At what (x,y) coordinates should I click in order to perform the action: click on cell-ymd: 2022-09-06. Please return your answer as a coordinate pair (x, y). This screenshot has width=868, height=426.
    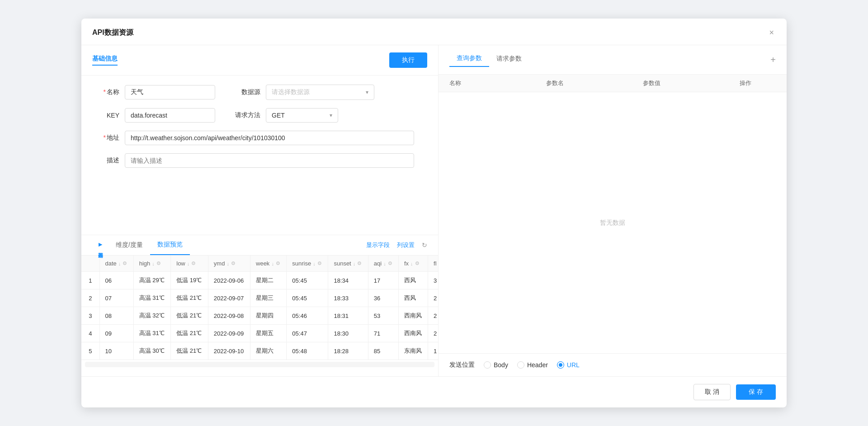
    Looking at the image, I should click on (229, 280).